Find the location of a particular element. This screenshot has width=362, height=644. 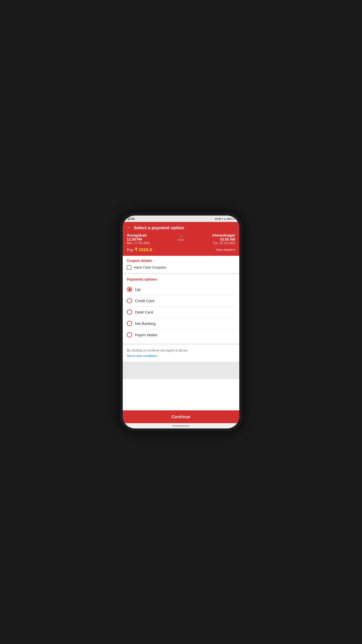

continue-button: Continue is located at coordinates (181, 417).